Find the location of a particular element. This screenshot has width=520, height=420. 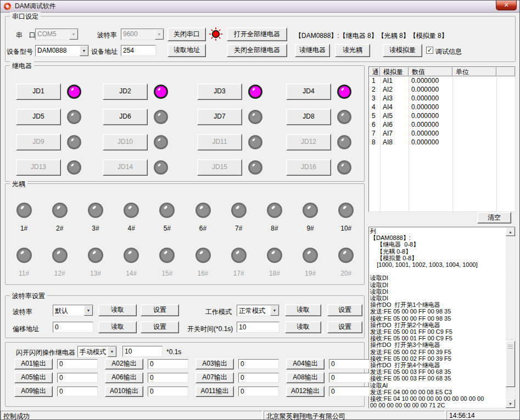

output-button-A01输出: A01输出 is located at coordinates (33, 364).